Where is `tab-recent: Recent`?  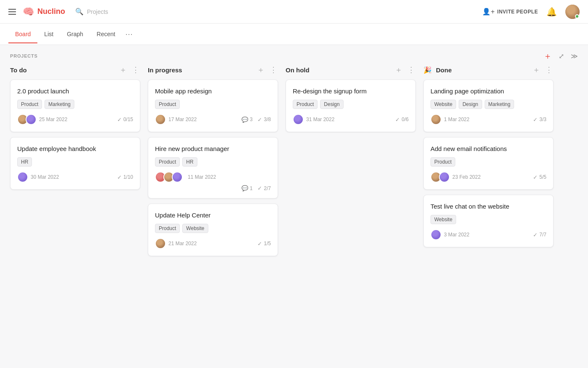
tab-recent: Recent is located at coordinates (106, 34).